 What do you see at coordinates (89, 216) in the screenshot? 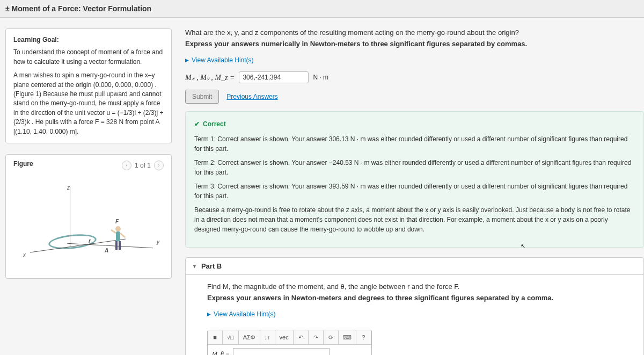
I see `figure-panel: Figure ‹ 1 of 1 › x y z A F` at bounding box center [89, 216].